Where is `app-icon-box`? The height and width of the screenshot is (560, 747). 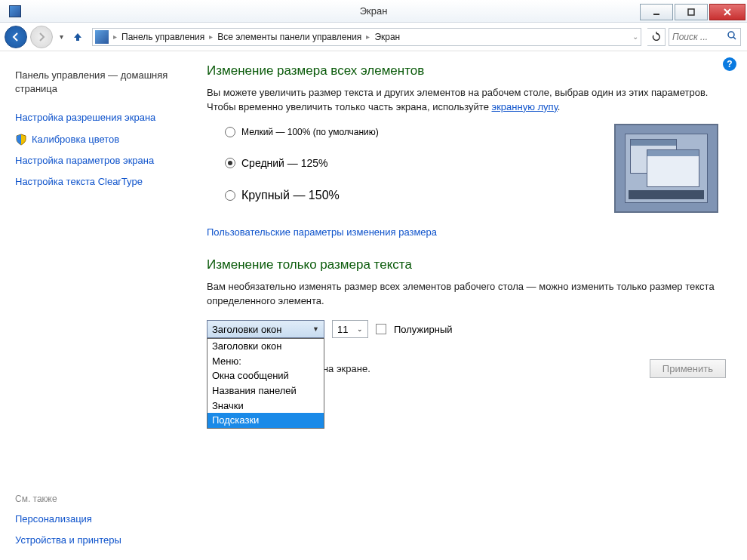 app-icon-box is located at coordinates (15, 11).